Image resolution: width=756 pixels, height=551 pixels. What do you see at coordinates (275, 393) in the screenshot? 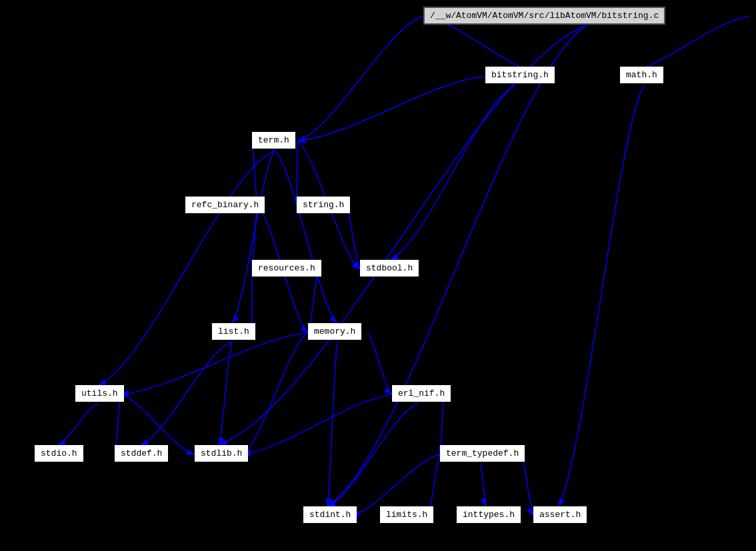
I see `edge-memory_h-to-stdlib_h` at bounding box center [275, 393].